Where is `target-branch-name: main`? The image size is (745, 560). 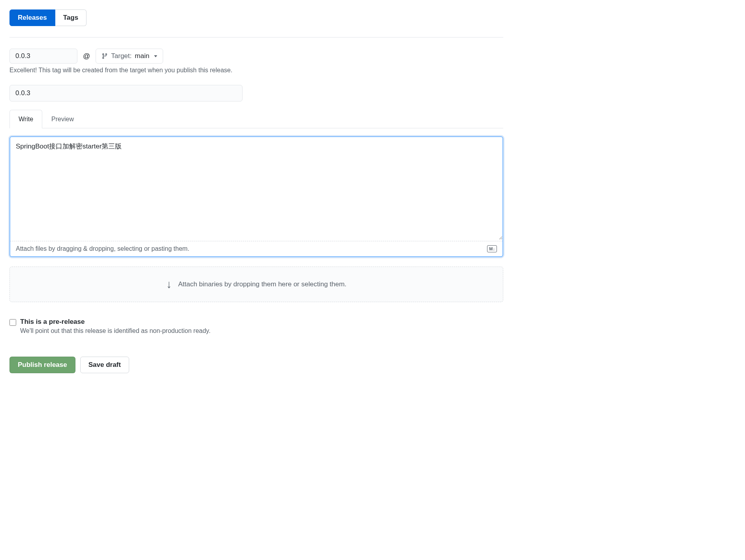 target-branch-name: main is located at coordinates (142, 56).